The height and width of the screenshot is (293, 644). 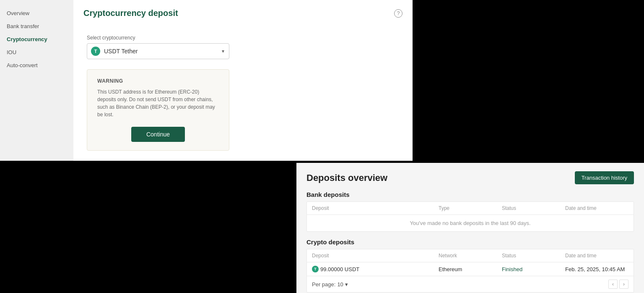 I want to click on sidebar-item-bank-transfer: Bank transfer, so click(x=37, y=26).